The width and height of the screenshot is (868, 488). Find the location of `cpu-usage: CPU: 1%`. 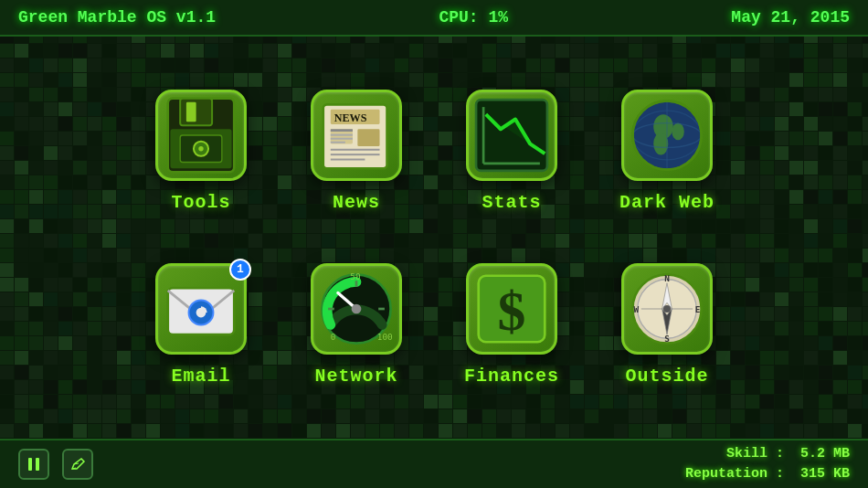

cpu-usage: CPU: 1% is located at coordinates (473, 17).